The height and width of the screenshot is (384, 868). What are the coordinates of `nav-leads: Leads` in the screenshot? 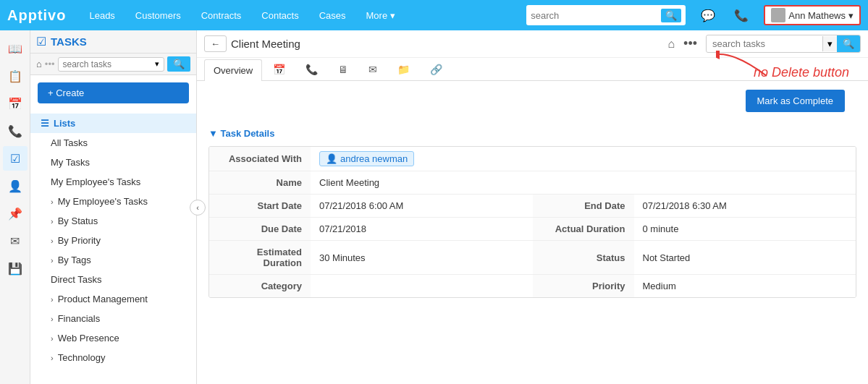 It's located at (101, 16).